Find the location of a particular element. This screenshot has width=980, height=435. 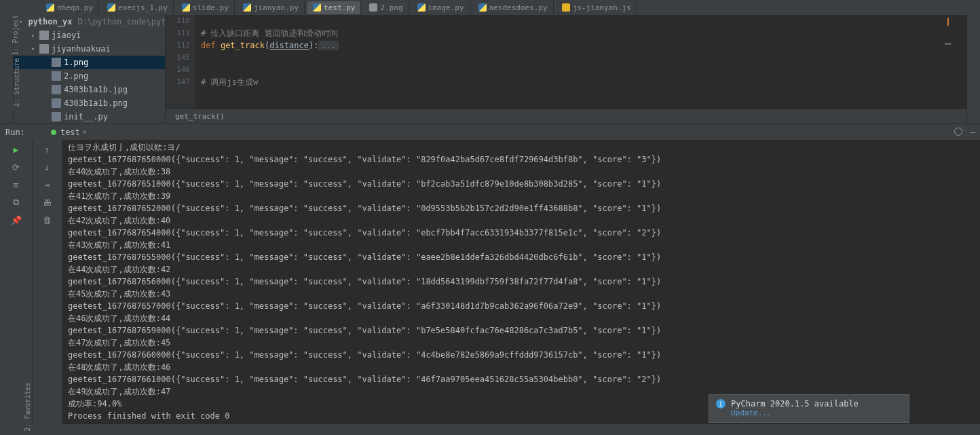

tree-twisty-icon: ▾ is located at coordinates (34, 49).